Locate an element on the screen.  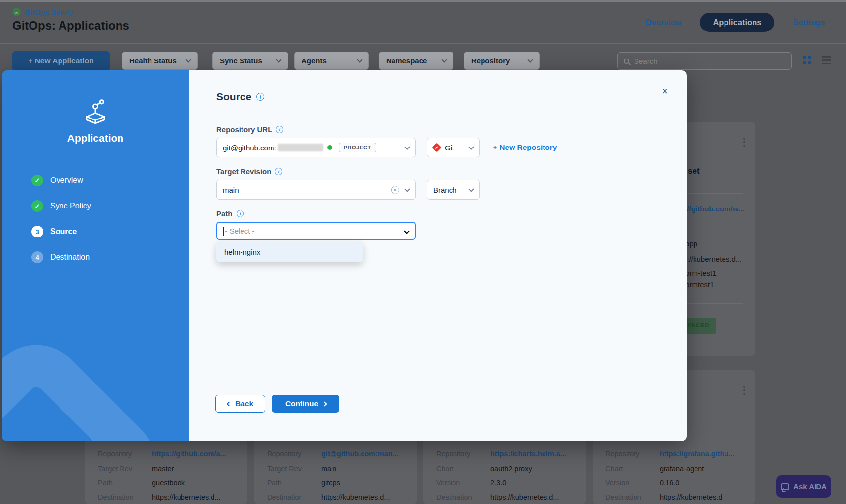
watermark-logo is located at coordinates (89, 383).